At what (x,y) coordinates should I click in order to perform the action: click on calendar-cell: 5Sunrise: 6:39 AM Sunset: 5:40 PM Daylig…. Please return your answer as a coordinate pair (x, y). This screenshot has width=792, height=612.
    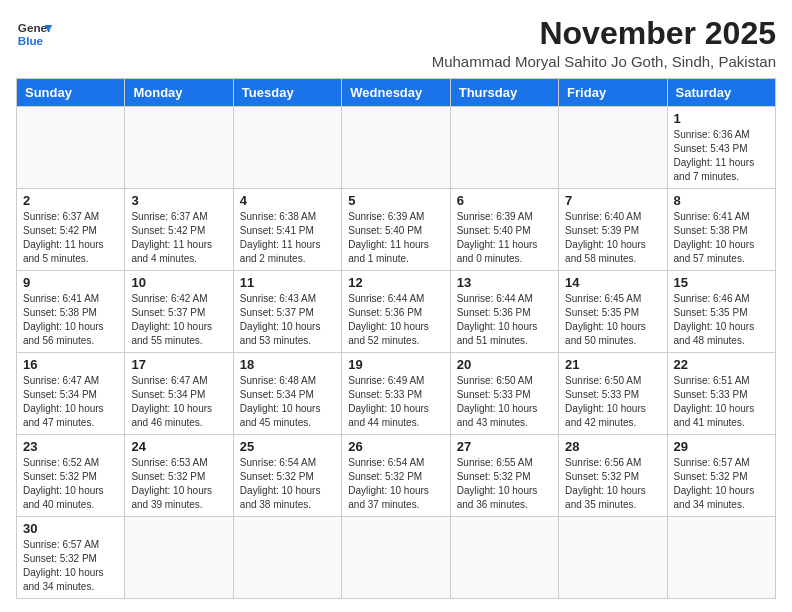
    Looking at the image, I should click on (396, 230).